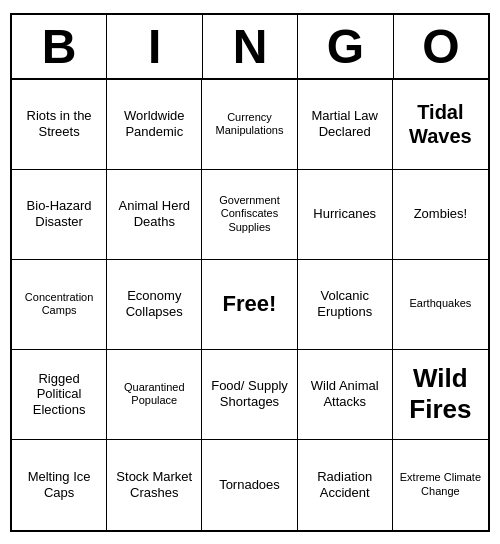 Image resolution: width=500 pixels, height=544 pixels. Describe the element at coordinates (250, 485) in the screenshot. I see `bingo-cell-22: Tornadoes` at that location.